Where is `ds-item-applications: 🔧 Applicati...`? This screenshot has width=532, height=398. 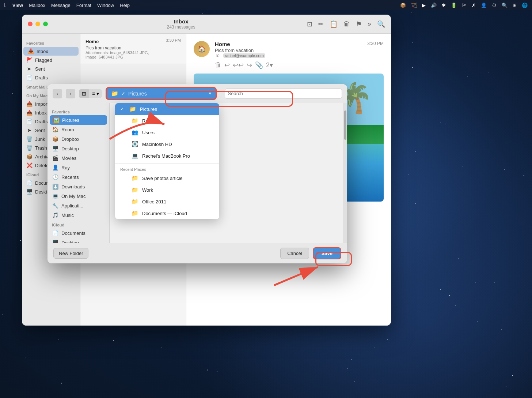
ds-item-applications: 🔧 Applicati... is located at coordinates (78, 206).